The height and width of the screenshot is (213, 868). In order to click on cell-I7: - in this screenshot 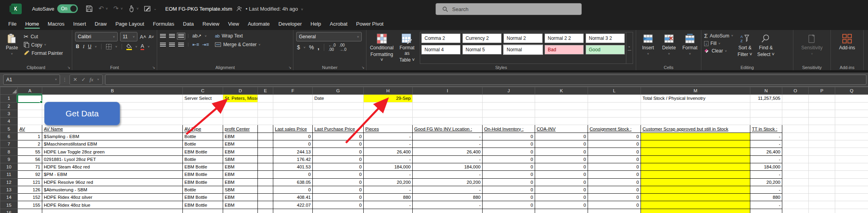, I will do `click(448, 144)`.